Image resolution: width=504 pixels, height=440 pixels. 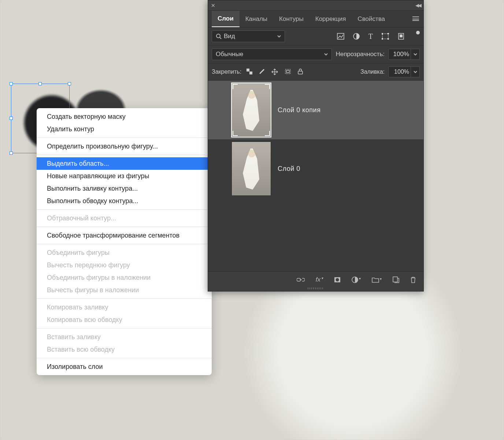 I want to click on opacity-value: 100%, so click(x=400, y=54).